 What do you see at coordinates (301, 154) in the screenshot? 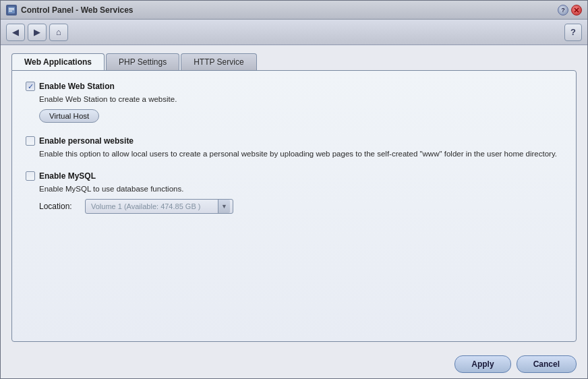
I see `personal-website-desc: Enable this option to allow local users …` at bounding box center [301, 154].